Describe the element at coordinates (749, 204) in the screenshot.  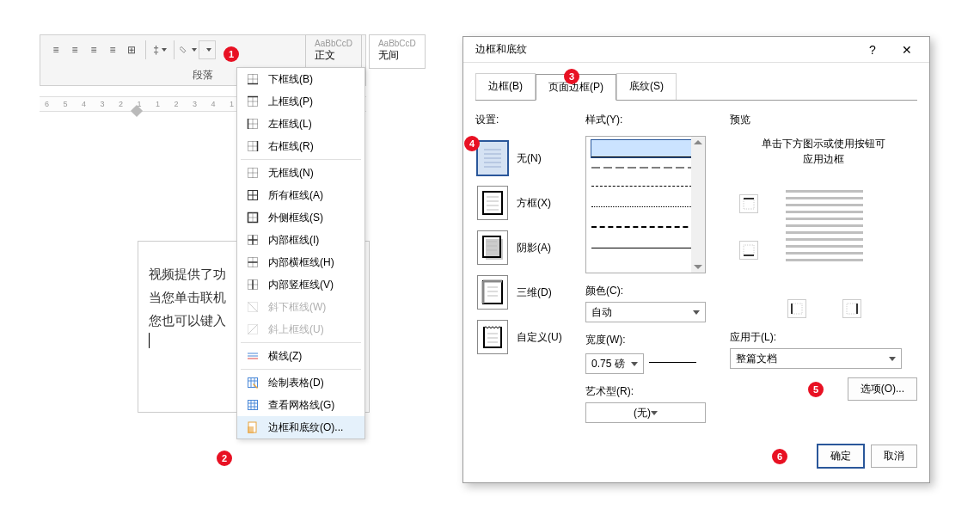
I see `preview-top-border-button` at that location.